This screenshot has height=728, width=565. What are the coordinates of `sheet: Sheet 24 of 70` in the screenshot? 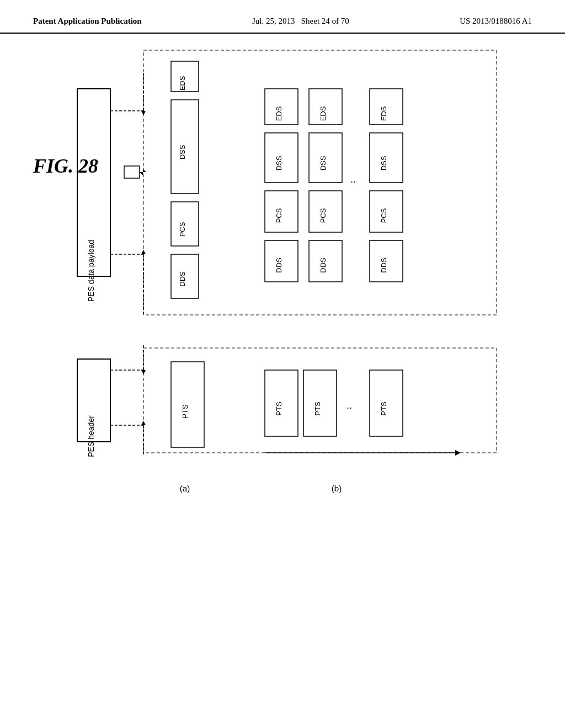 It's located at (326, 21).